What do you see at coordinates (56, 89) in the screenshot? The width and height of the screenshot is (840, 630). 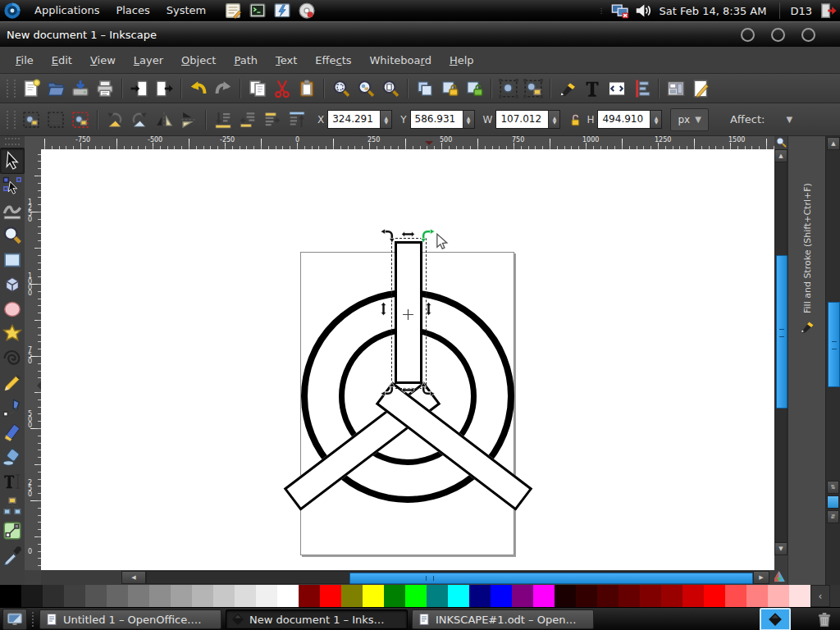 I see `open-button` at bounding box center [56, 89].